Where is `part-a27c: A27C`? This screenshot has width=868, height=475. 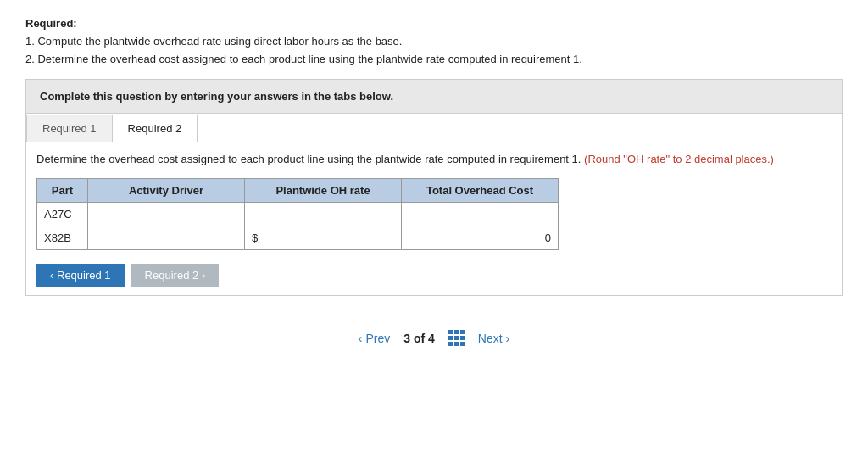 part-a27c: A27C is located at coordinates (63, 215).